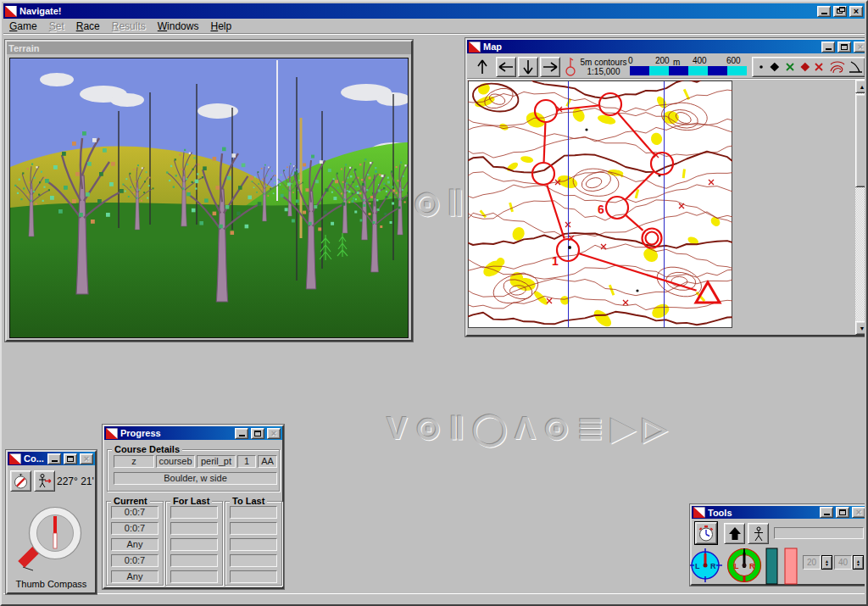 The width and height of the screenshot is (868, 606). I want to click on tools-titlebar: Tools ×, so click(778, 512).